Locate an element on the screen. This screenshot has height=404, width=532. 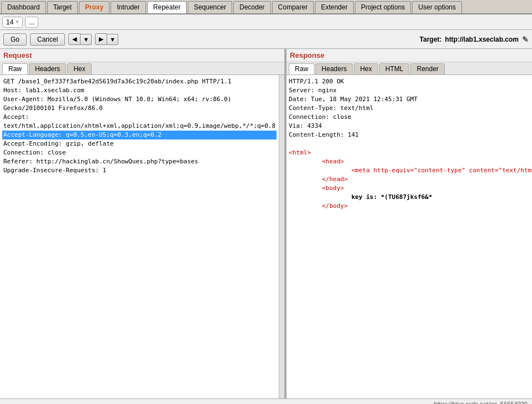
request-line: Connection: close is located at coordinates (139, 153).